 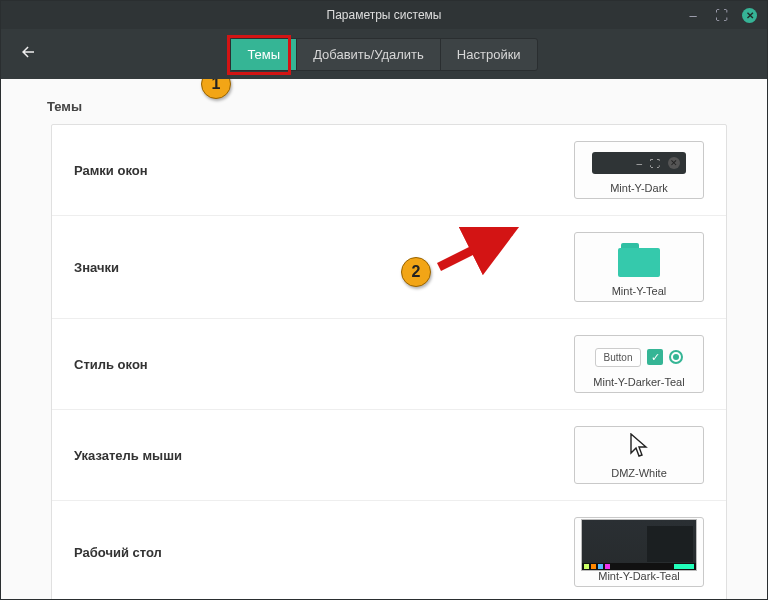 I want to click on arrow-left-icon, so click(x=28, y=52).